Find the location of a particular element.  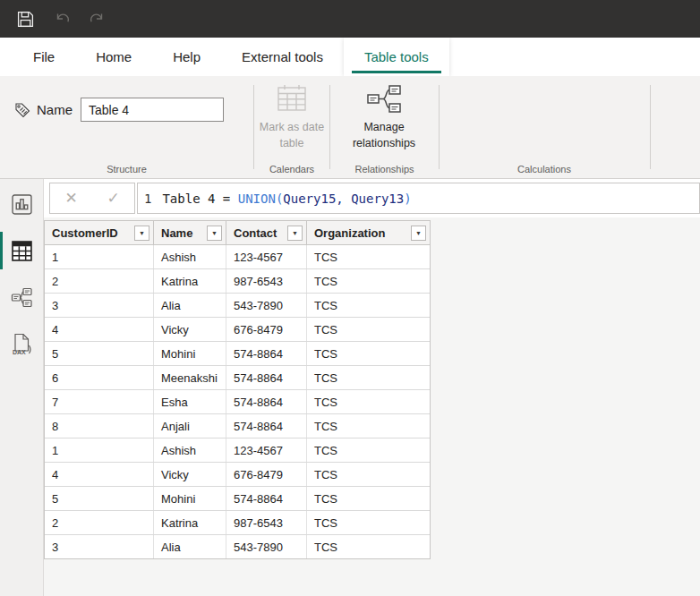

column-header-label: Organization is located at coordinates (363, 233).